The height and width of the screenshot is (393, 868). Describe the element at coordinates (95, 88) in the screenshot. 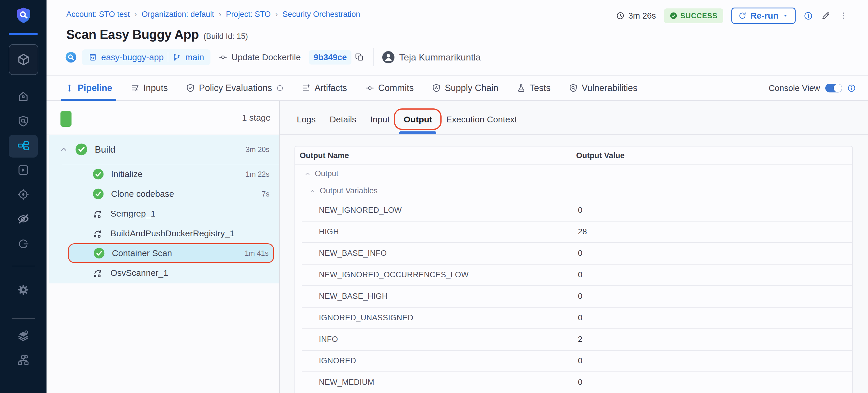

I see `tab-label: Pipeline` at that location.